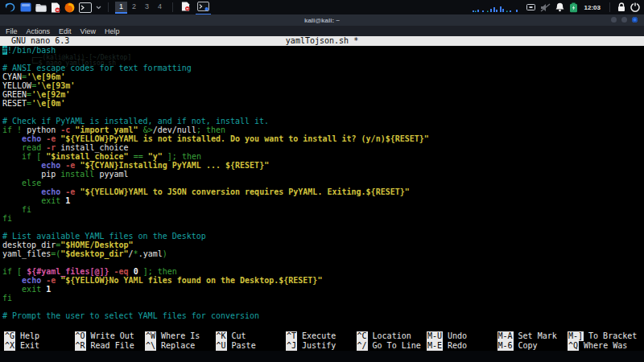 This screenshot has height=362, width=644. Describe the element at coordinates (30, 336) in the screenshot. I see `shortcut-label: Help` at that location.